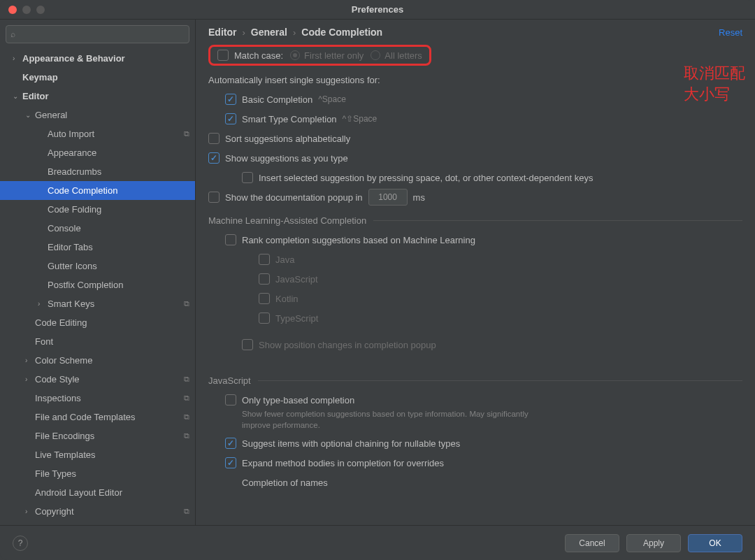 This screenshot has width=755, height=560. What do you see at coordinates (295, 55) in the screenshot?
I see `radio-first-letter` at bounding box center [295, 55].